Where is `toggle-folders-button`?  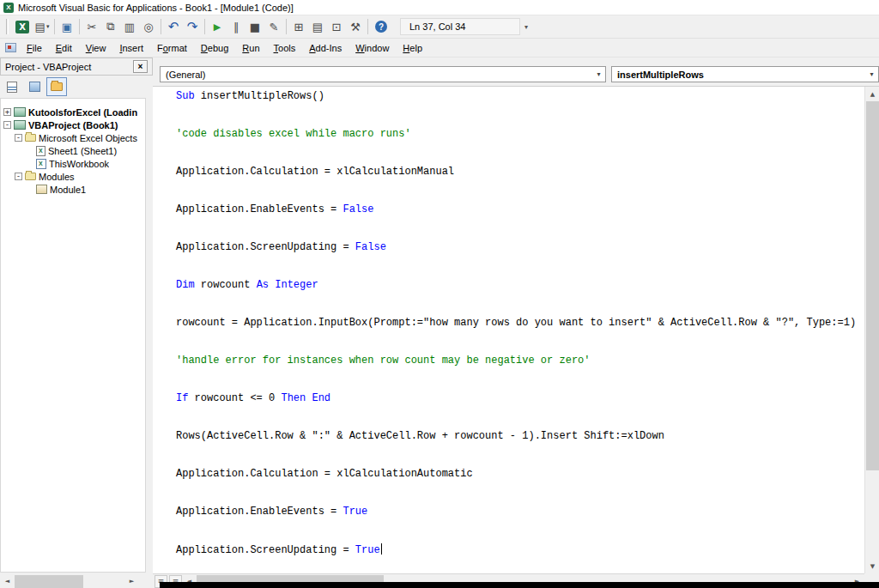
toggle-folders-button is located at coordinates (57, 87).